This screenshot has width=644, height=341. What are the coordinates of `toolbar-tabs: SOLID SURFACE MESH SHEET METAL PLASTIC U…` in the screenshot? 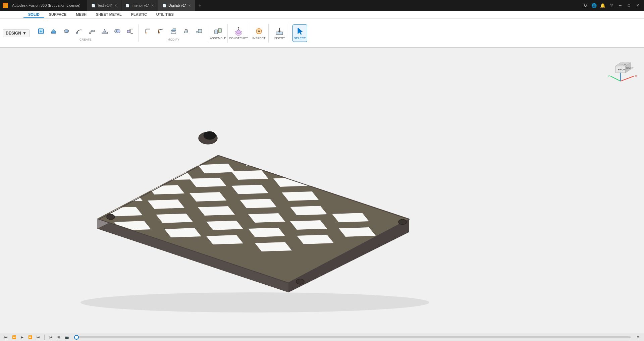 It's located at (322, 15).